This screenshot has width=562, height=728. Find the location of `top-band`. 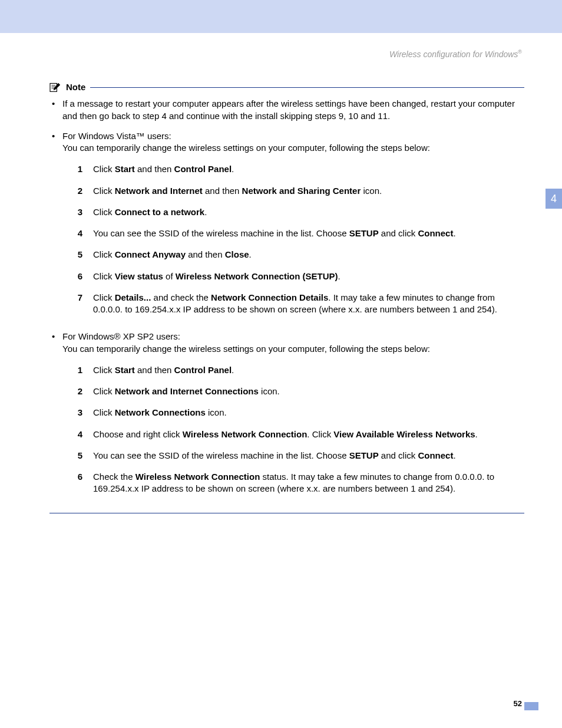

top-band is located at coordinates (281, 17).